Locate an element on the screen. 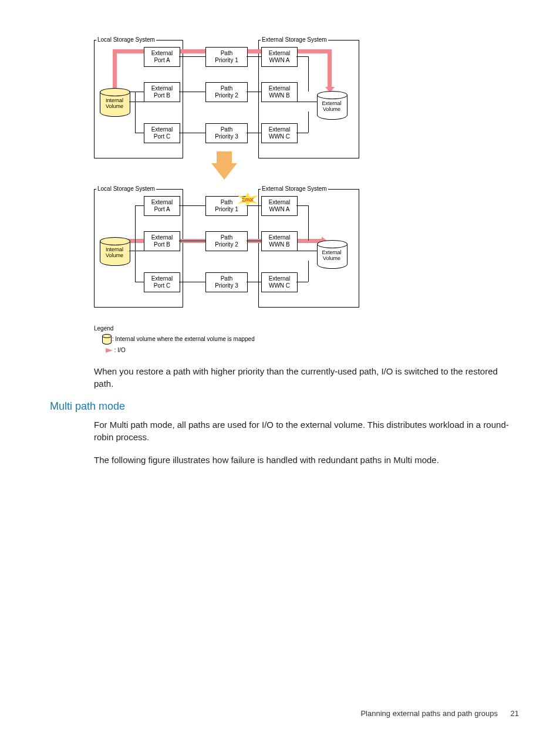  path-2-box-2: PathPriority 2 is located at coordinates (227, 241).